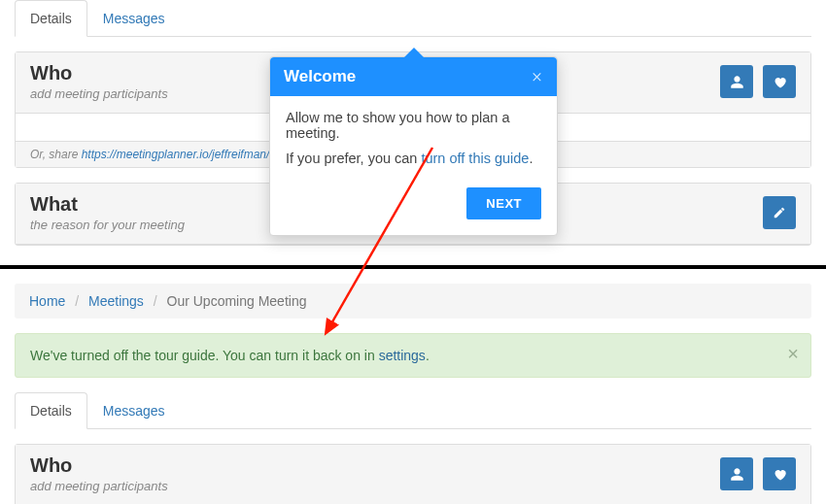 This screenshot has width=826, height=504. What do you see at coordinates (187, 154) in the screenshot?
I see `share-url-link: https://meetingplanner.io/jeffreifman/4I…` at bounding box center [187, 154].